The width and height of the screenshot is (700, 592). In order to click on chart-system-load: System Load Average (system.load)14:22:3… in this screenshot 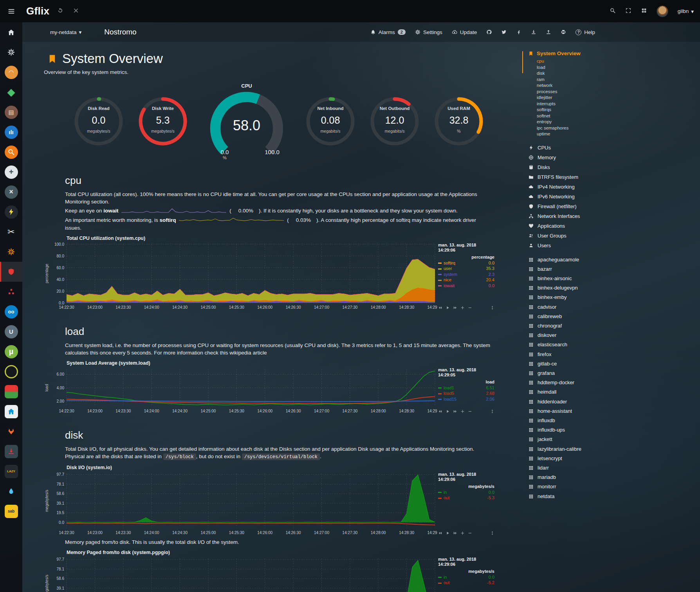, I will do `click(283, 388)`.